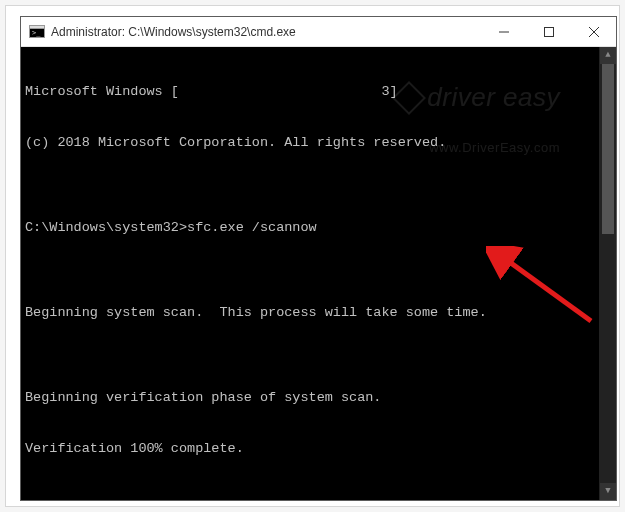 The width and height of the screenshot is (625, 512). I want to click on window-title: Administrator: C:\Windows\system32\cmd.e…, so click(266, 32).